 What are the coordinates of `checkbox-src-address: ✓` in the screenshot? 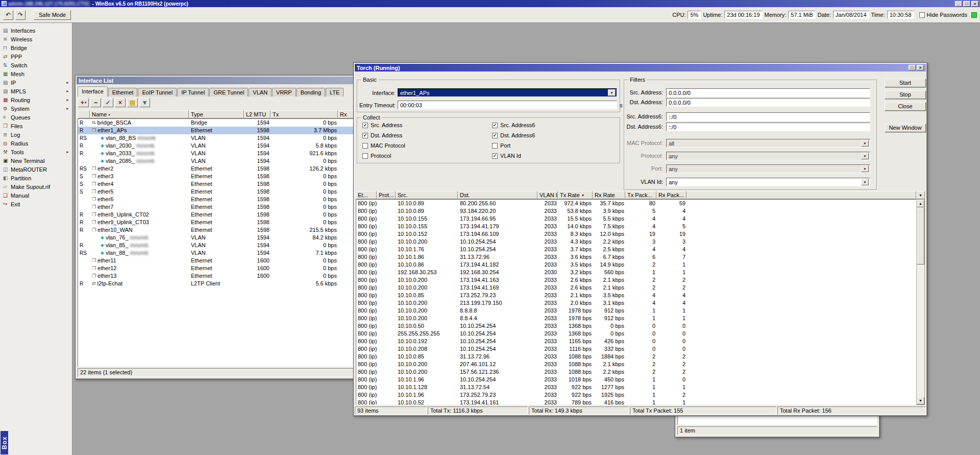 It's located at (365, 126).